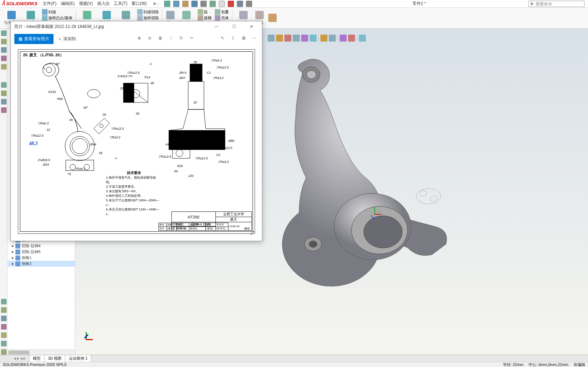 The width and height of the screenshot is (588, 367). I want to click on menu-edit: 编辑(E), so click(68, 3).